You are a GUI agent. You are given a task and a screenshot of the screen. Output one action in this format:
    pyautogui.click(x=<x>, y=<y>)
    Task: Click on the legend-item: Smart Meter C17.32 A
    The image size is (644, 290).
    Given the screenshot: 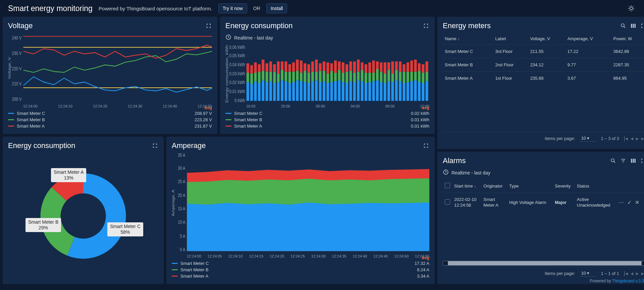 What is the action you would take?
    pyautogui.click(x=301, y=263)
    